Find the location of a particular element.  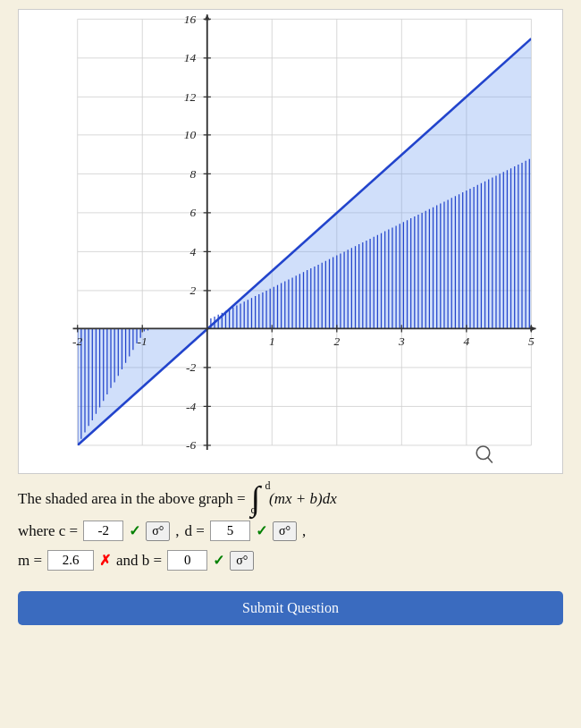

lower-limit: c is located at coordinates (254, 510).